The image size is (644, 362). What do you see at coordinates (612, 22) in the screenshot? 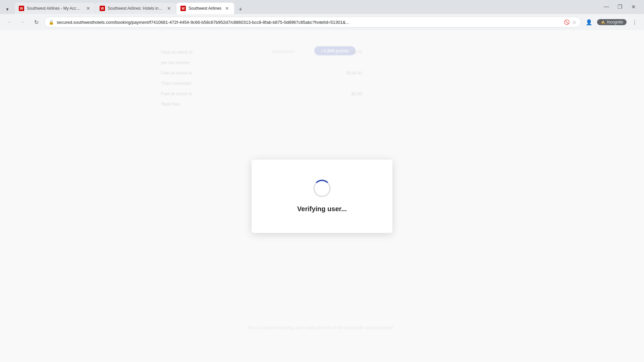
I see `incognito-badge: 🕵️ Incognito` at bounding box center [612, 22].